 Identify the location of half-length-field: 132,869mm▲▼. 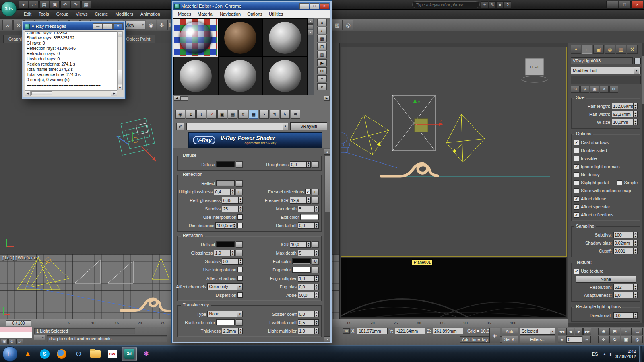
(625, 106).